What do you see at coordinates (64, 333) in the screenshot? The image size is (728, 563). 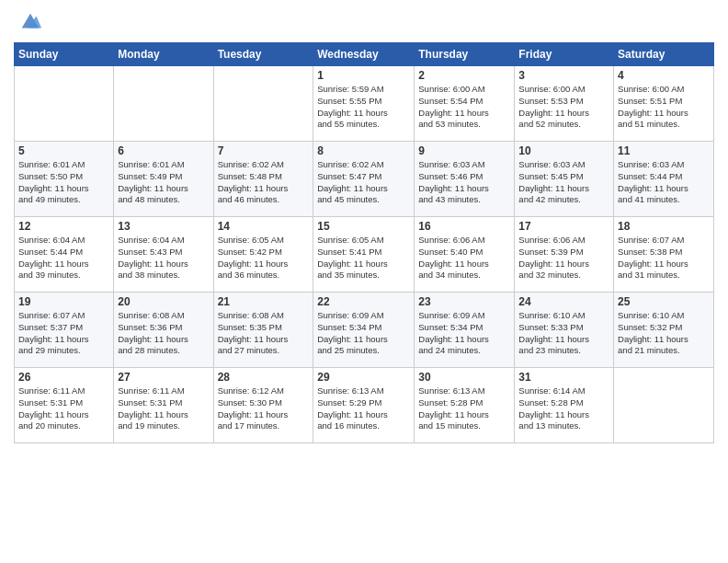 I see `day-info: Sunrise: 6:07 AM Sunset: 5:37 PM Dayligh…` at bounding box center [64, 333].